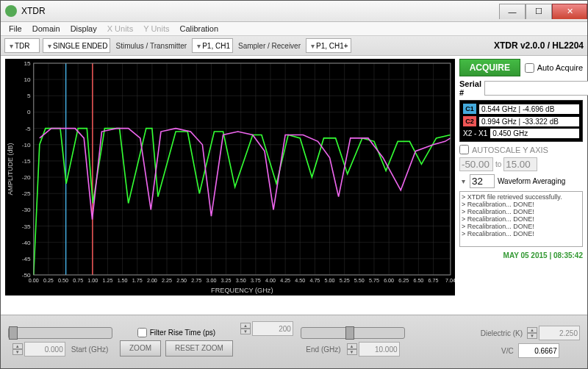  I want to click on acquire-button: ACQUIRE, so click(490, 68).